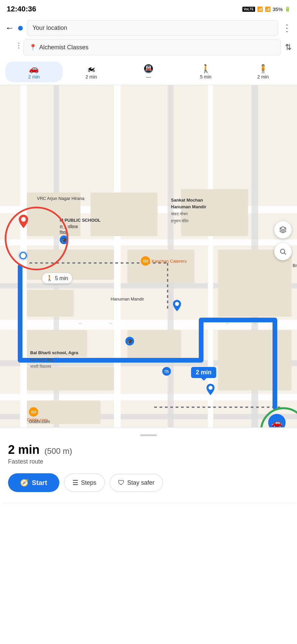  Describe the element at coordinates (130, 341) in the screenshot. I see `edu-pin-2: 🎓` at that location.